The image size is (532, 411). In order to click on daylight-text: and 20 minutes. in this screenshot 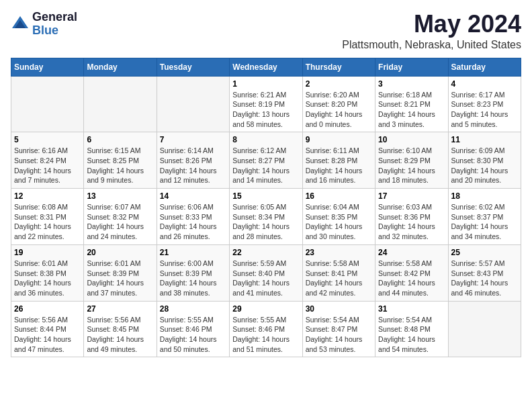, I will do `click(477, 180)`.